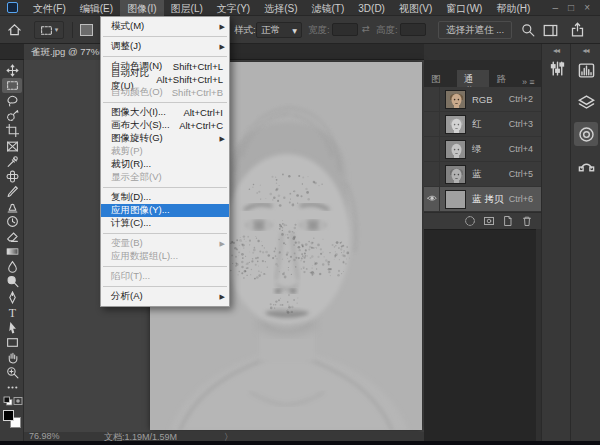 The height and width of the screenshot is (445, 600). Describe the element at coordinates (571, 8) in the screenshot. I see `maximize-button: □` at that location.